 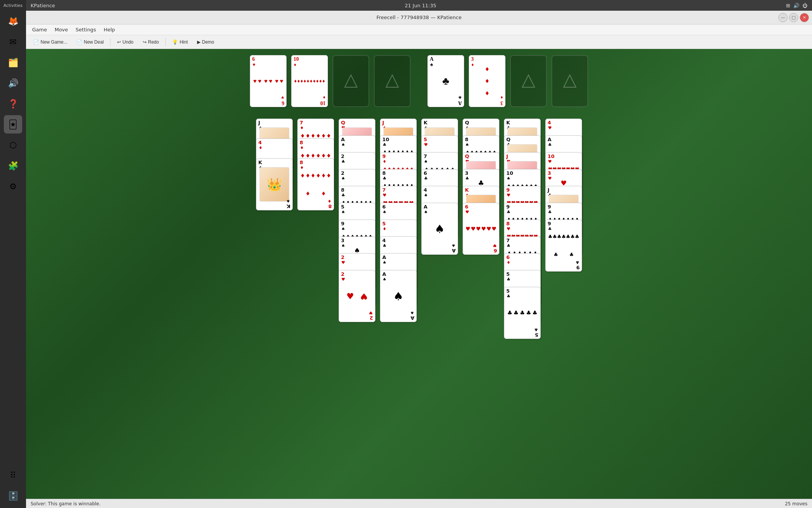 What do you see at coordinates (357, 296) in the screenshot?
I see `card-2-hearts-c3b: 2♥ ♥♥ 2♥` at bounding box center [357, 296].